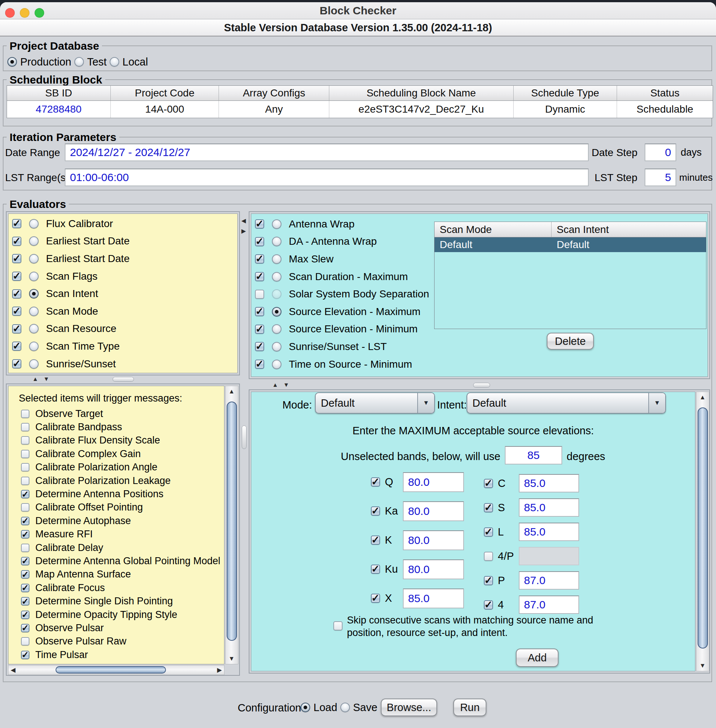 The width and height of the screenshot is (716, 728). Describe the element at coordinates (533, 455) in the screenshot. I see `default-elevation-input: 85` at that location.